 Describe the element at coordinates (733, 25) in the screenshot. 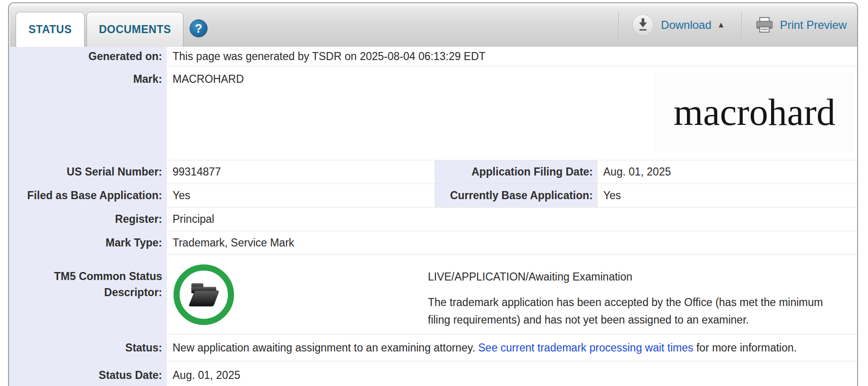

I see `toolbar: Download ▲ Print Preview` at that location.